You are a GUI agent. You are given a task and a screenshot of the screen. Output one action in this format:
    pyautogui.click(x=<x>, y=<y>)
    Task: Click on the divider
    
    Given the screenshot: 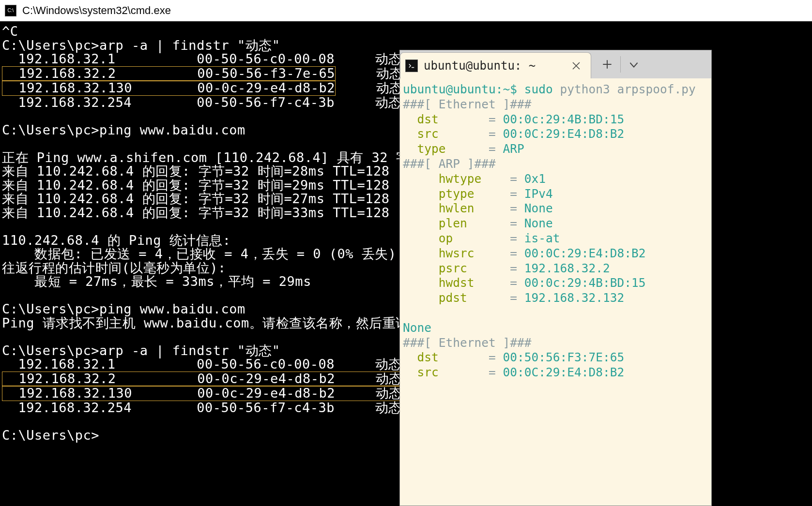 What is the action you would take?
    pyautogui.click(x=621, y=64)
    